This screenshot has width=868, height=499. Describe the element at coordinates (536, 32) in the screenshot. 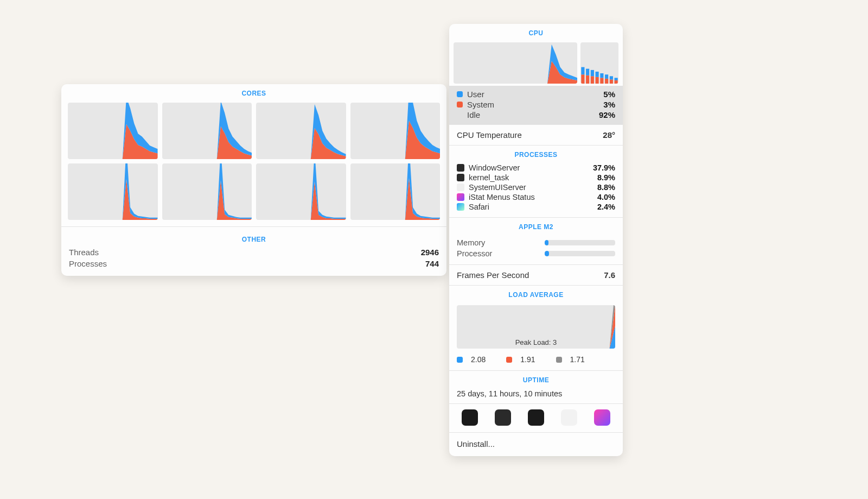

I see `cpu-title: CPU` at that location.